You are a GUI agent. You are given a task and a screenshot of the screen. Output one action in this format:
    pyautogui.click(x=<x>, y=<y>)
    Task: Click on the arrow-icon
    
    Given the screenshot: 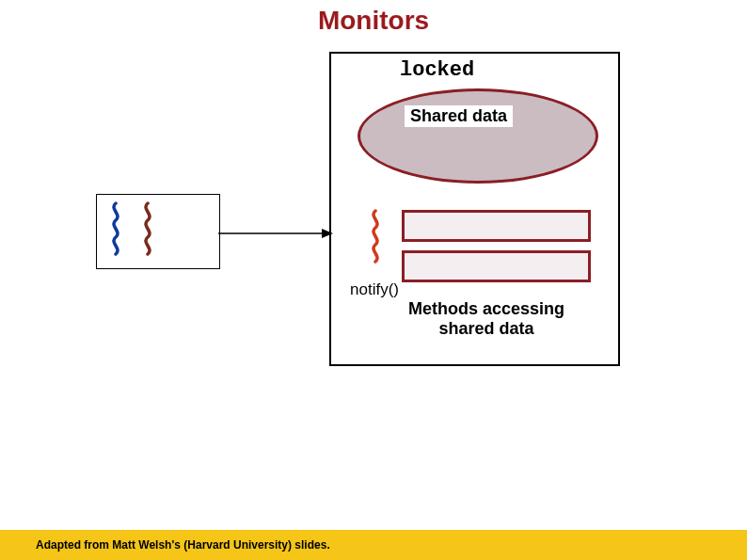 What is the action you would take?
    pyautogui.click(x=276, y=233)
    